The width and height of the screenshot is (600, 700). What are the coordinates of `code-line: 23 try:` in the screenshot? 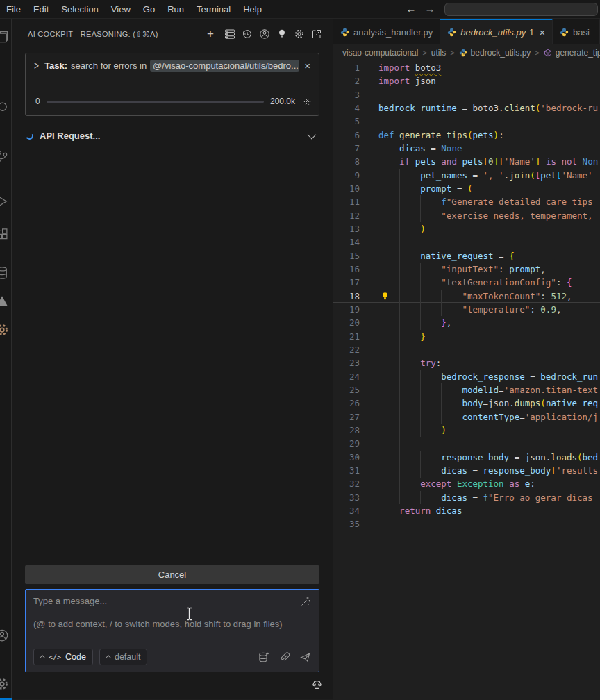 It's located at (467, 362).